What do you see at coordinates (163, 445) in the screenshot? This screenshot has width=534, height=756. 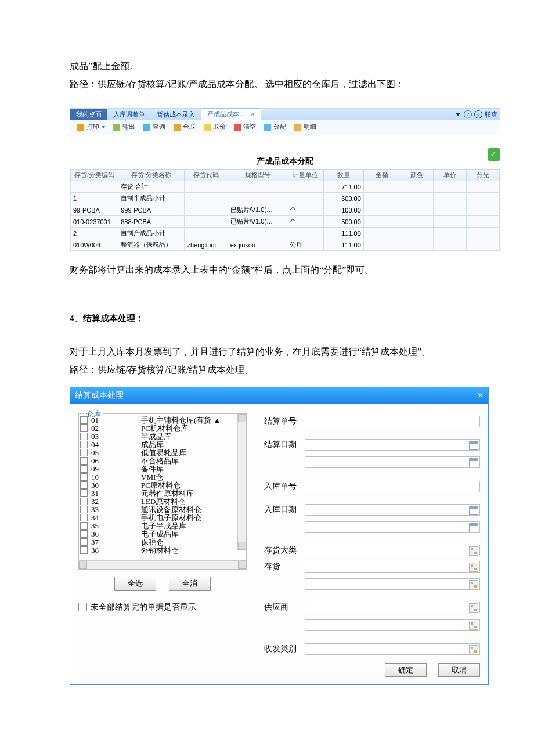 I see `warehouse-item: 04成品库` at bounding box center [163, 445].